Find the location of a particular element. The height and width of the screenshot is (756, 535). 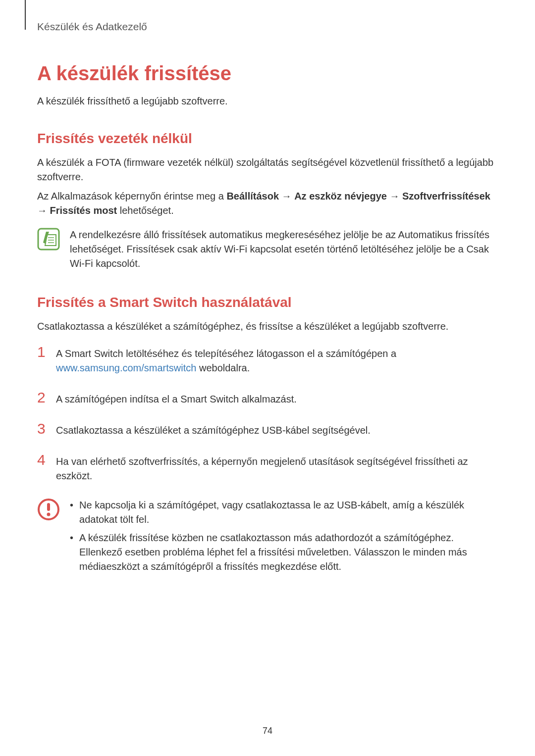

bold-text: Az eszköz névjegye is located at coordinates (341, 196).